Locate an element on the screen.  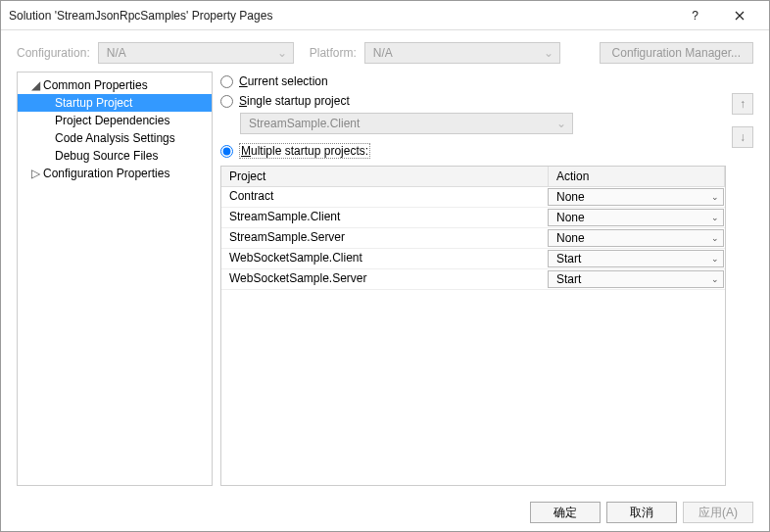
reorder-buttons: ↑ ↓ is located at coordinates (743, 278).